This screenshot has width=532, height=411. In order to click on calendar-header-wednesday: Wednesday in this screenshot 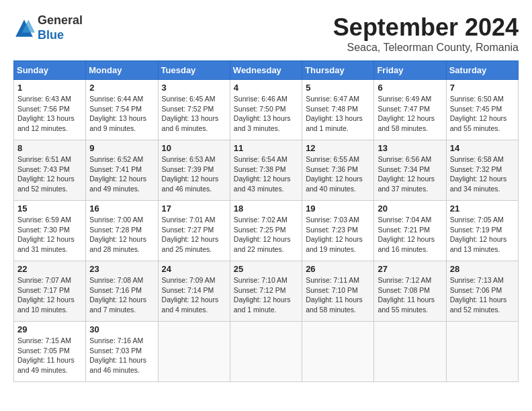, I will do `click(266, 71)`.